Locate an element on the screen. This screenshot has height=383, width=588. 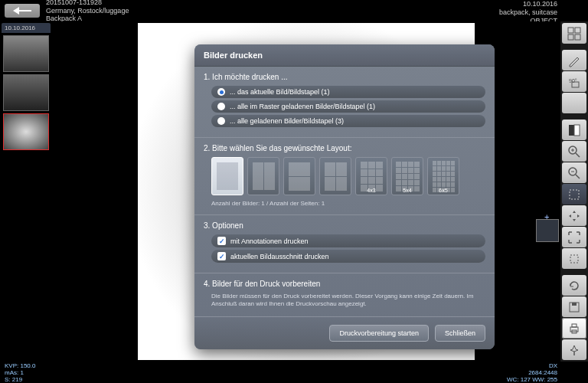
thumbnail-strip: 10.10.2016 is located at coordinates (26, 192).